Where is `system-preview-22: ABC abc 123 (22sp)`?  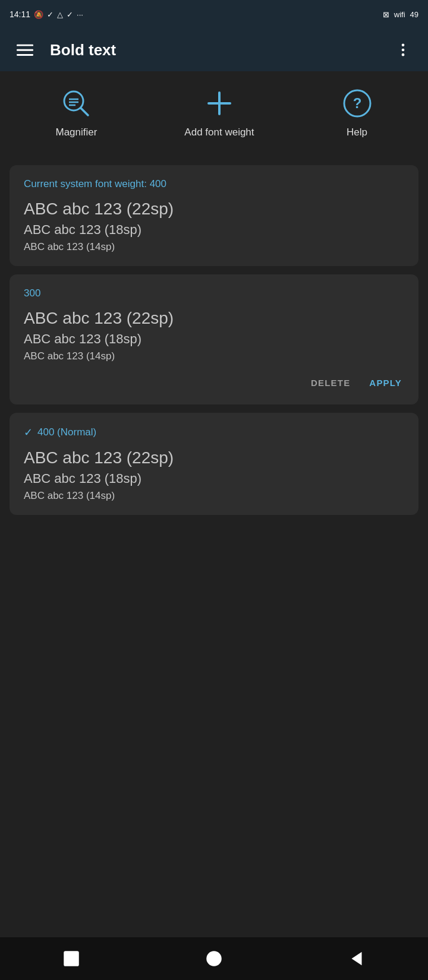 system-preview-22: ABC abc 123 (22sp) is located at coordinates (214, 209).